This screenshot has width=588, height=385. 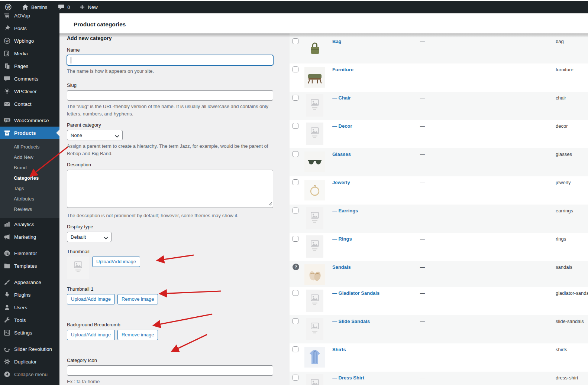 I want to click on table-row-dress-shirt: — Dress Shirt—dress-shirt, so click(x=439, y=378).